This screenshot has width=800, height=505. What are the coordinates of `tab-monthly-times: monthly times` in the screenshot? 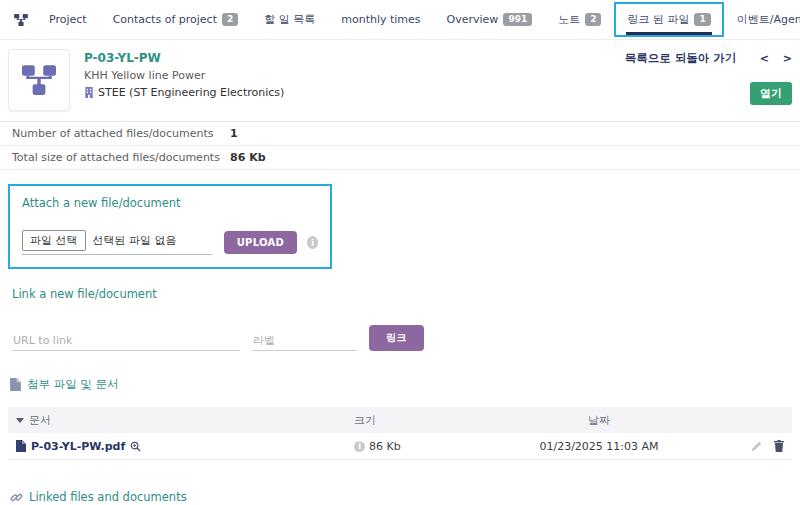 It's located at (380, 20).